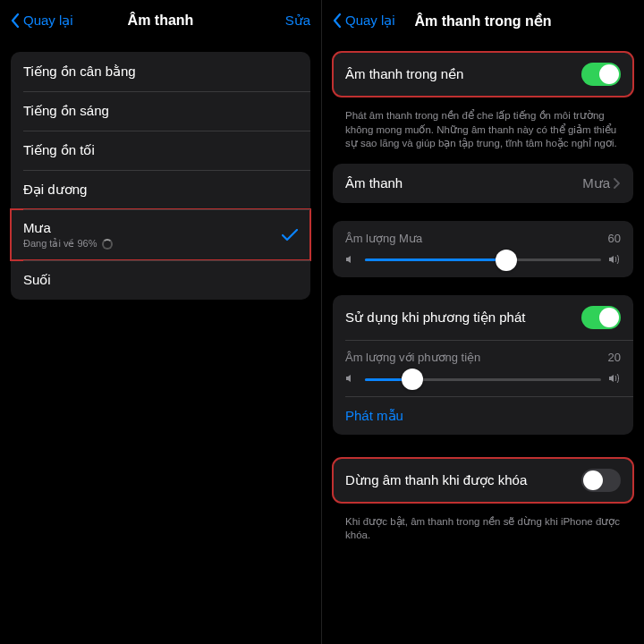 The height and width of the screenshot is (644, 644). I want to click on checkmark-icon, so click(290, 235).